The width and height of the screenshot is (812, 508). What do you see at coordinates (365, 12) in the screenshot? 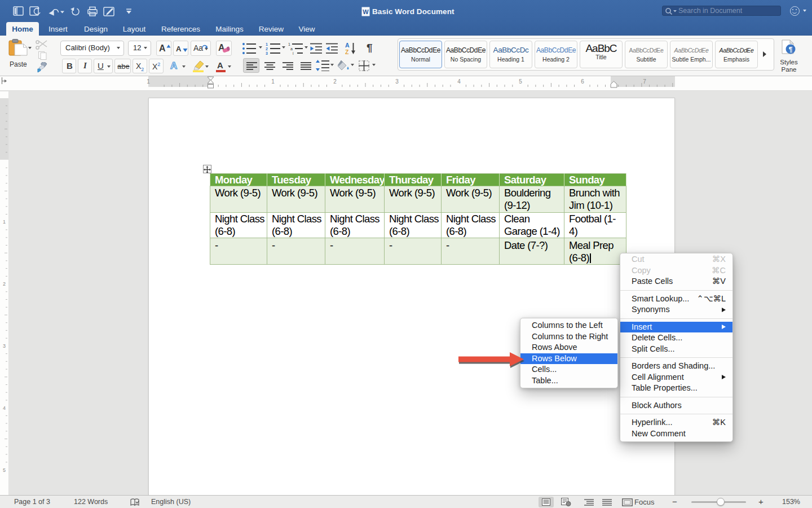
I see `svg-text: W` at bounding box center [365, 12].